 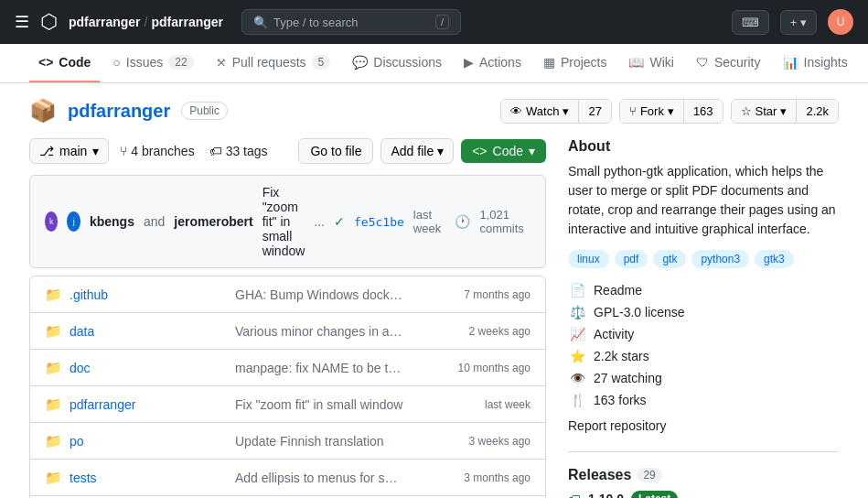 I want to click on releases-title: Releases, so click(x=600, y=475).